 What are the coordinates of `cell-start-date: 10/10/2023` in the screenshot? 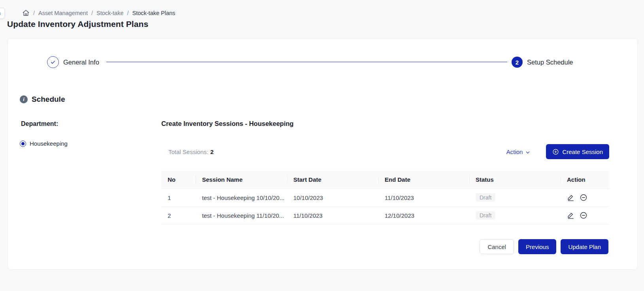 It's located at (333, 198).